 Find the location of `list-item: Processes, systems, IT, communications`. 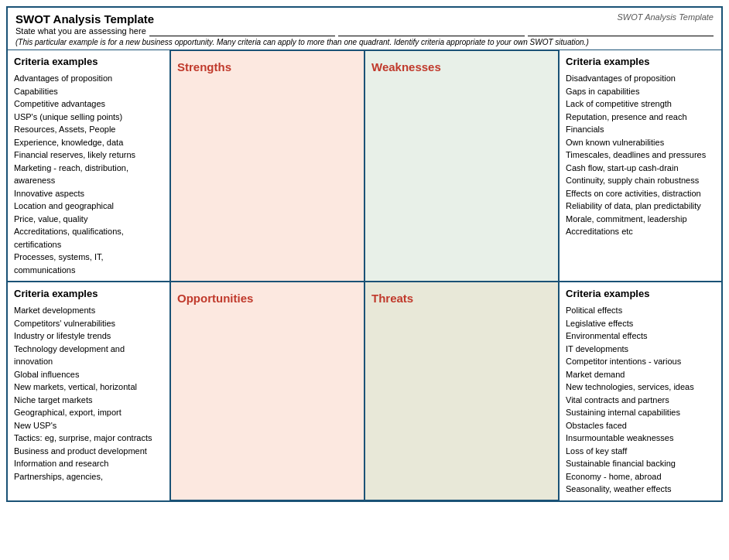

list-item: Processes, systems, IT, communications is located at coordinates (88, 263).